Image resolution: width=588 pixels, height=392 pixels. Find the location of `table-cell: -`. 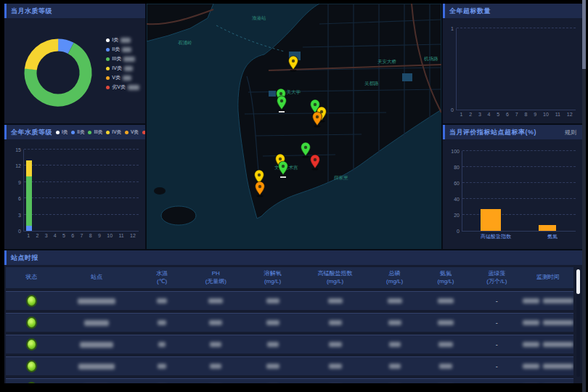

table-cell: - is located at coordinates (497, 345).